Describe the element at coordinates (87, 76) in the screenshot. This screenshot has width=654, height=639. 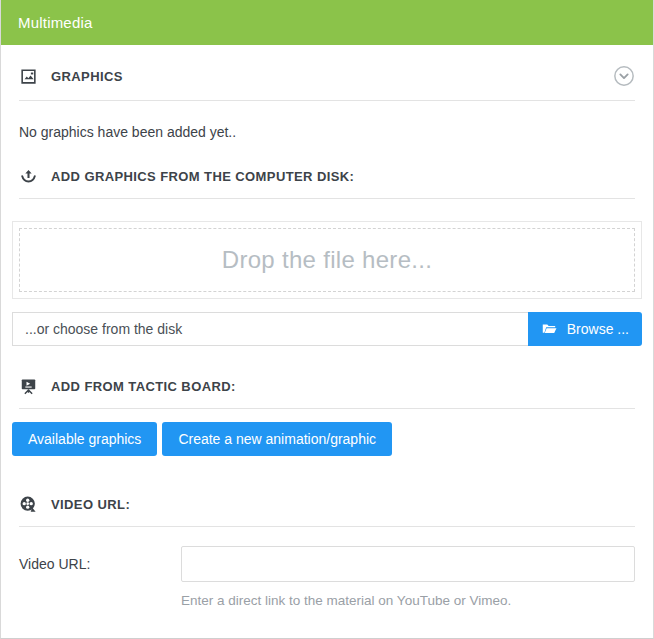
I see `graphics-title: GRAPHICS` at that location.